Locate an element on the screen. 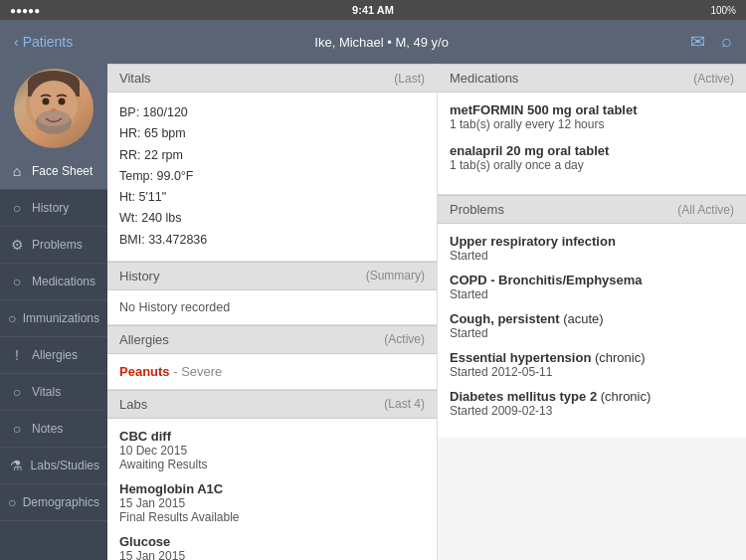  demographics-icon: ○ is located at coordinates (12, 502).